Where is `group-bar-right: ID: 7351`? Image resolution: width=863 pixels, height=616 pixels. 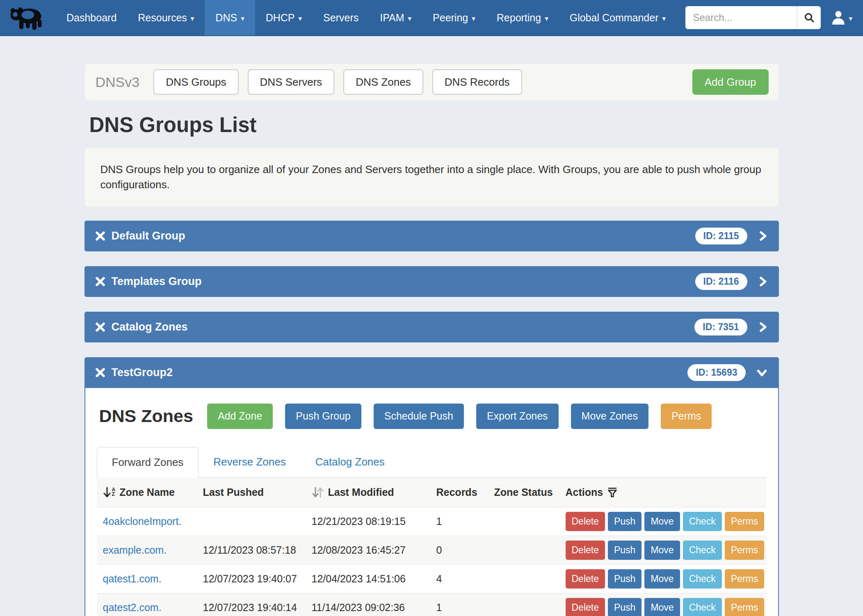
group-bar-right: ID: 7351 is located at coordinates (731, 327).